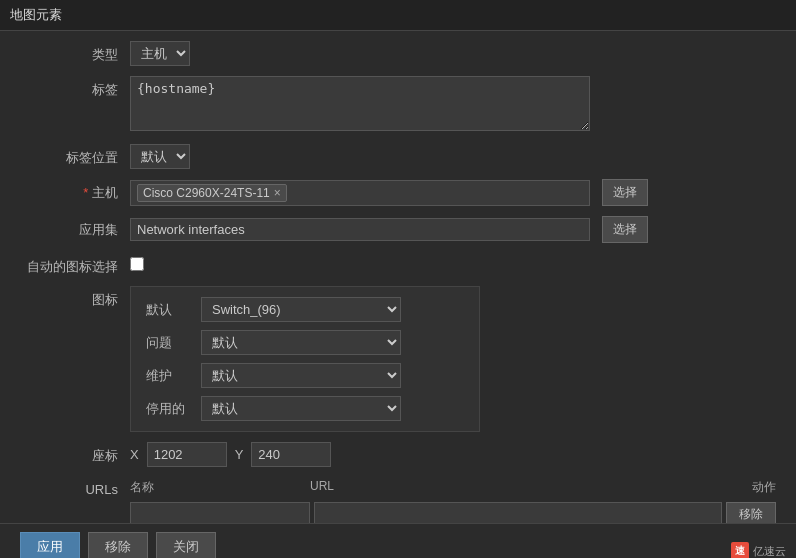 The image size is (796, 558). I want to click on host-control: Cisco C2960X-24TS-11 × 选择, so click(453, 192).